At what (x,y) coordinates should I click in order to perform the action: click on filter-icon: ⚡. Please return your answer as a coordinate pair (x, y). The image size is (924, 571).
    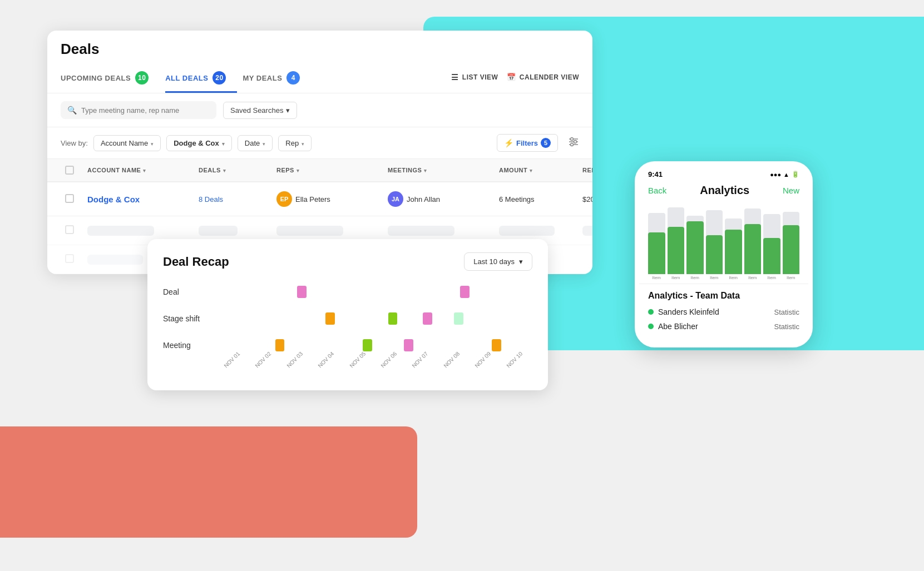
    Looking at the image, I should click on (508, 143).